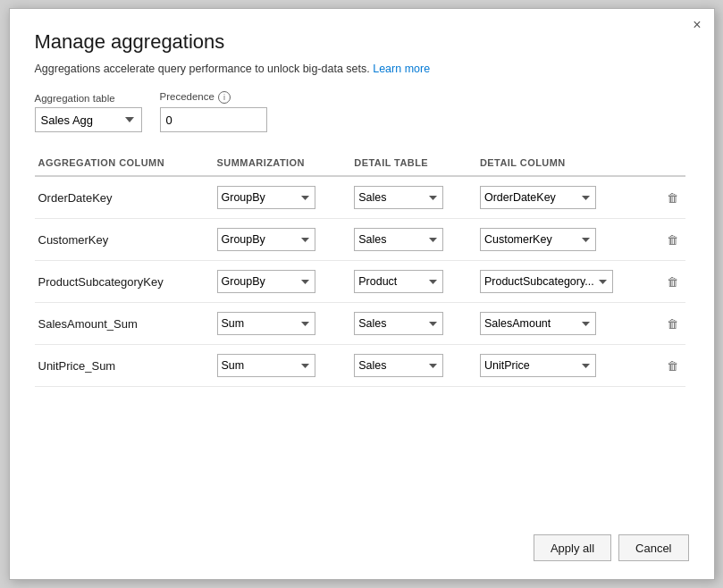 This screenshot has height=588, width=723. Describe the element at coordinates (124, 282) in the screenshot. I see `agg-column-name: ProductSubcategoryKey` at that location.